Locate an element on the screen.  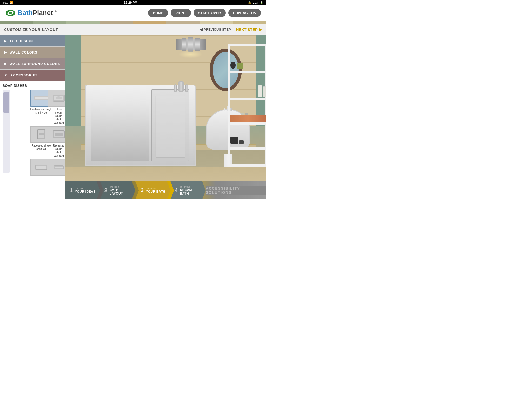
shelf-4-items is located at coordinates (237, 140).